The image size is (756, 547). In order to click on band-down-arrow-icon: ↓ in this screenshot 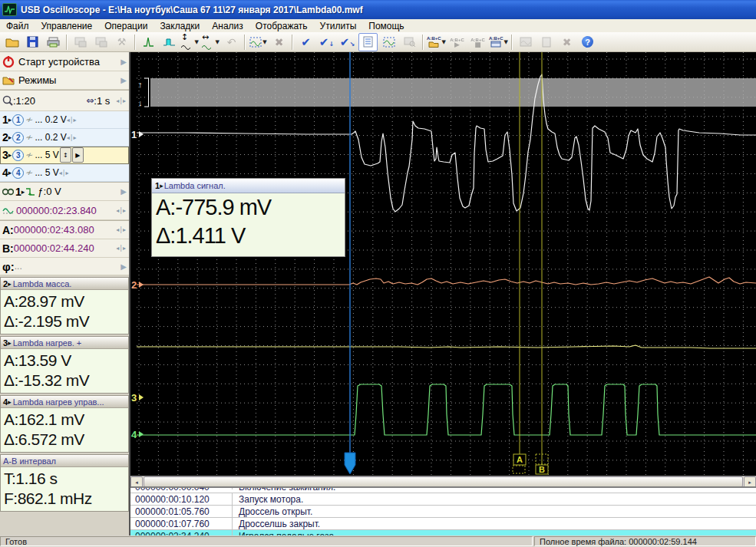, I will do `click(140, 103)`.